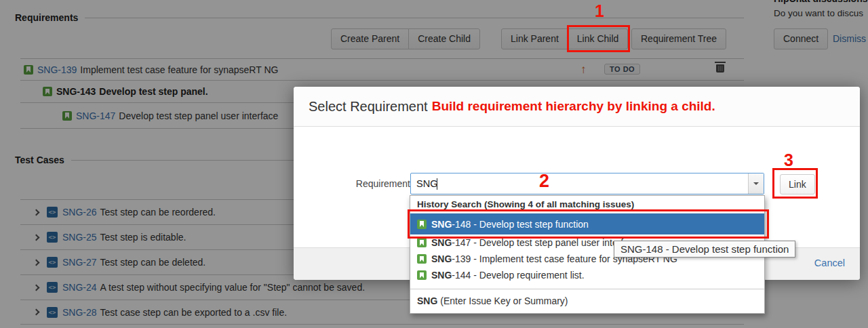 The width and height of the screenshot is (868, 328). What do you see at coordinates (587, 184) in the screenshot?
I see `requirement-combobox` at bounding box center [587, 184].